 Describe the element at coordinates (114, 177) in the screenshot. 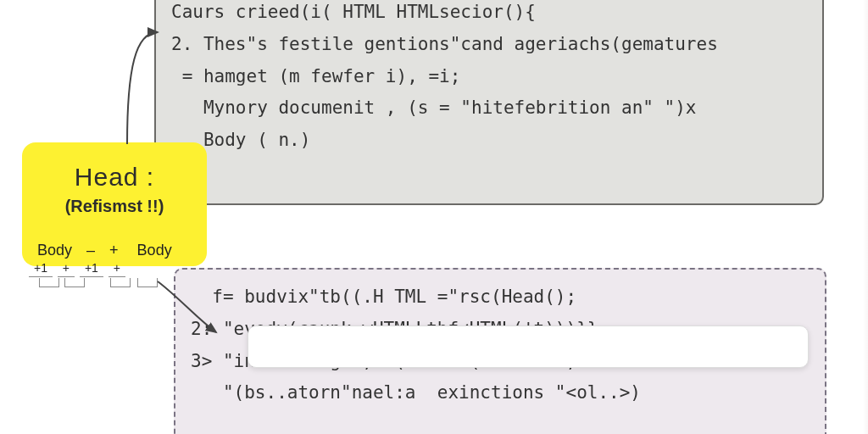

I see `callout-title: Head :` at that location.